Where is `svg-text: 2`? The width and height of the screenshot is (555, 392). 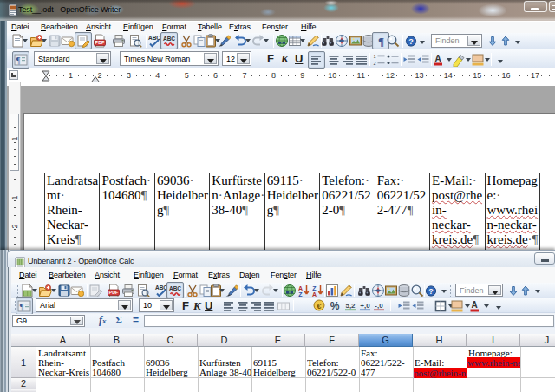 svg-text: 2 is located at coordinates (375, 63).